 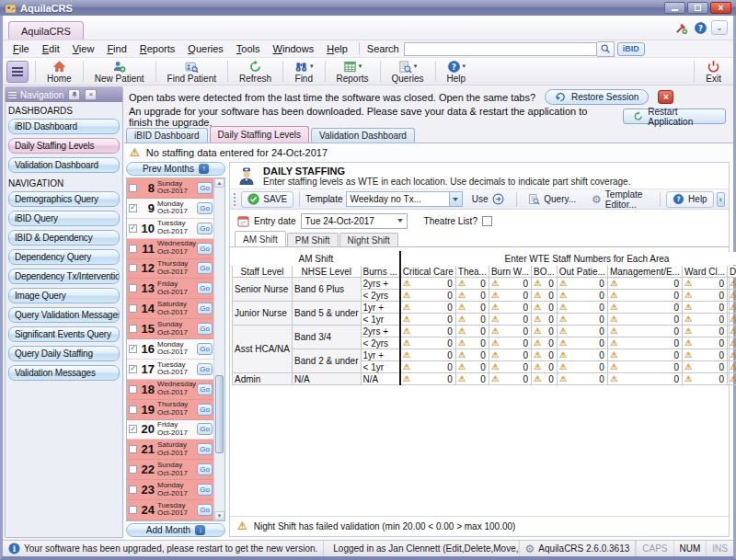 I want to click on sidebar-item-ibid-dashboard: iBID Dashboard, so click(x=64, y=127).